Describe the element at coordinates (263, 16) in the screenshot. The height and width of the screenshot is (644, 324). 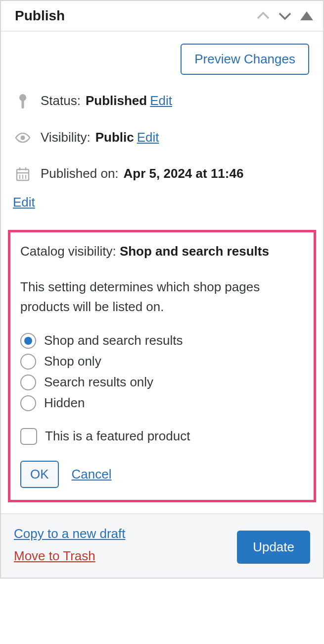
I see `chevron-up-icon` at that location.